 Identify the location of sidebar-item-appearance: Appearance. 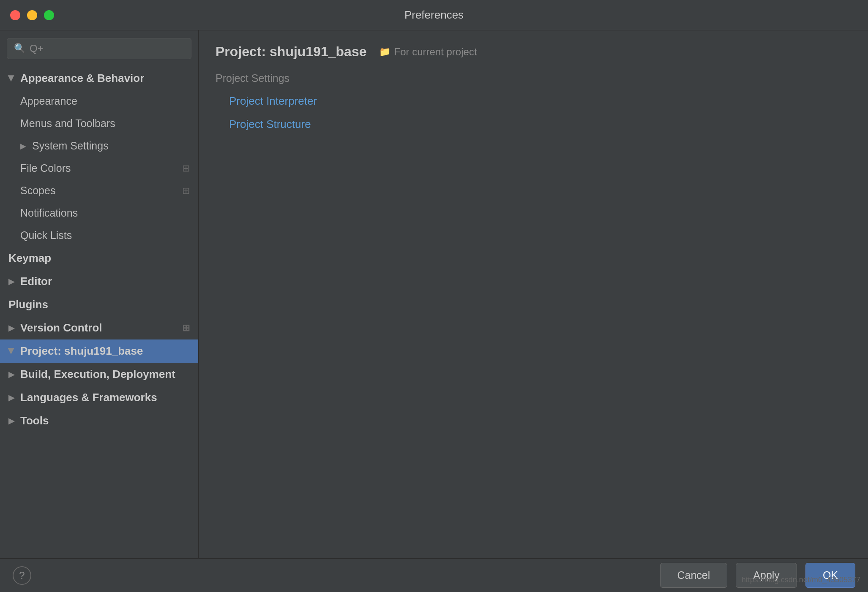
(99, 101).